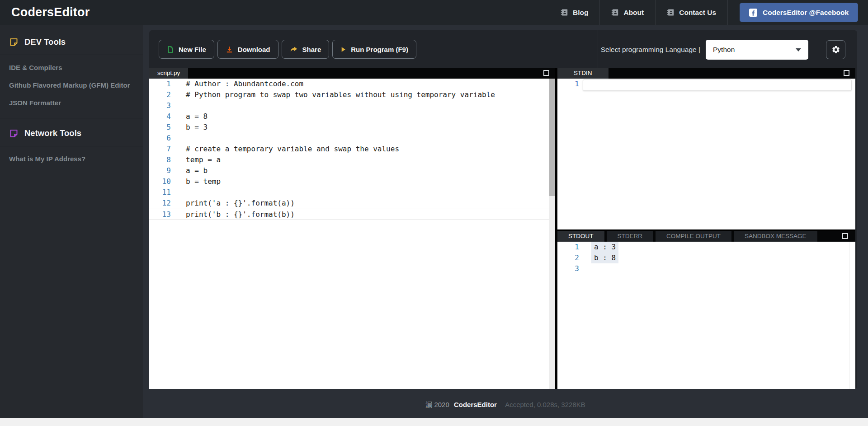 This screenshot has height=426, width=868. What do you see at coordinates (197, 171) in the screenshot?
I see `code-text: a = b` at bounding box center [197, 171].